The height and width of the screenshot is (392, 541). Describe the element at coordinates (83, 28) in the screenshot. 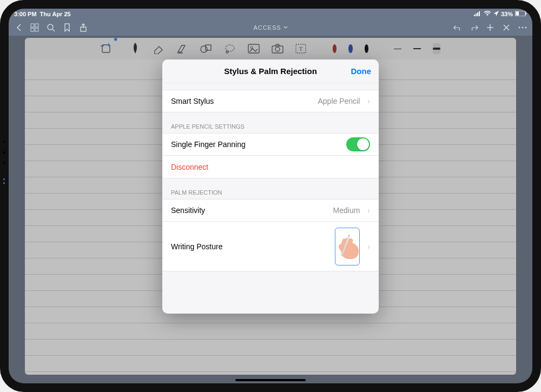

I see `share-icon` at that location.